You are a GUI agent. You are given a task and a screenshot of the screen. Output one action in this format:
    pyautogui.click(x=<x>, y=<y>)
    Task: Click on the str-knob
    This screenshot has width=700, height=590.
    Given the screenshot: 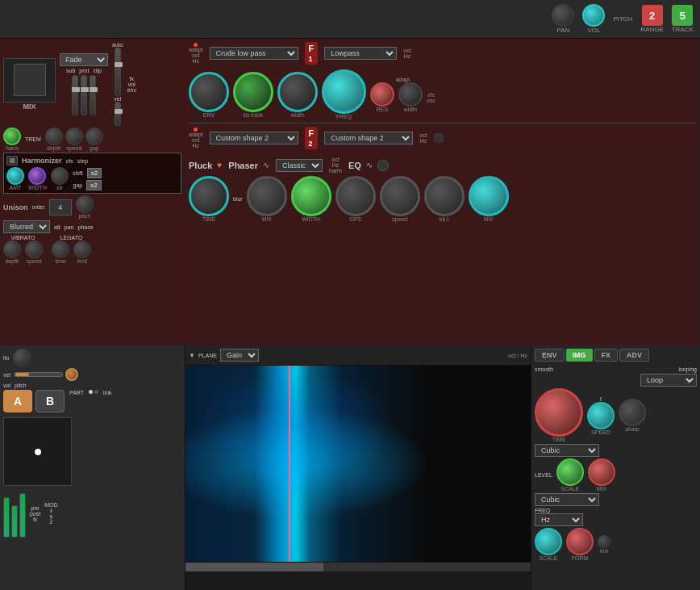 What is the action you would take?
    pyautogui.click(x=60, y=176)
    